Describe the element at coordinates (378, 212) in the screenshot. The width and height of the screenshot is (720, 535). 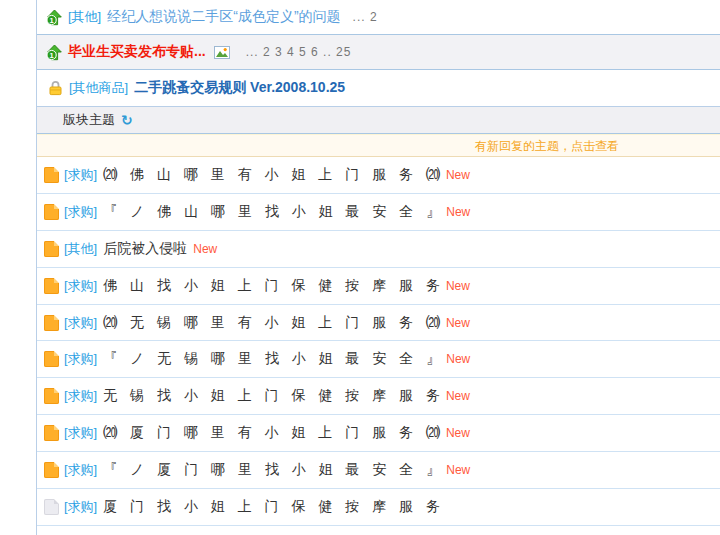
I see `thread-row: [求购] 『 ノ 佛 山 哪 里 找 小 姐 最 安 全 』 New` at that location.